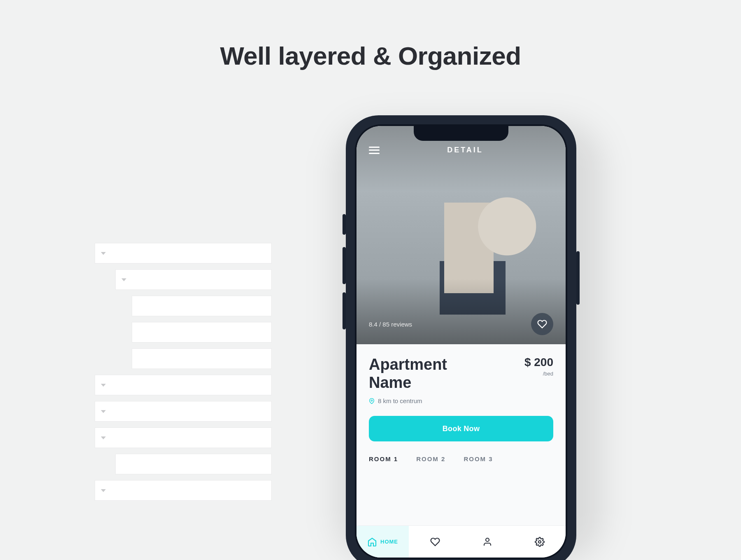  Describe the element at coordinates (390, 324) in the screenshot. I see `rating-text: 8.4 / 85 reviews` at that location.